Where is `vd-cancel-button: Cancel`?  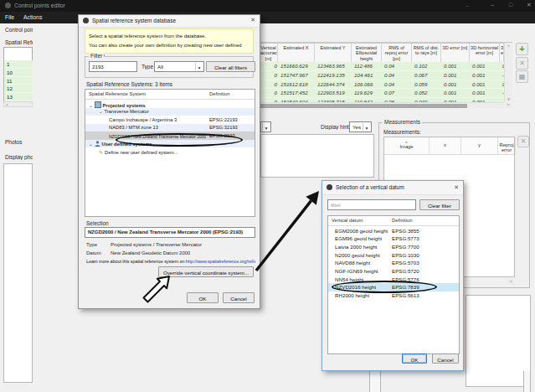 vd-cancel-button: Cancel is located at coordinates (445, 358).